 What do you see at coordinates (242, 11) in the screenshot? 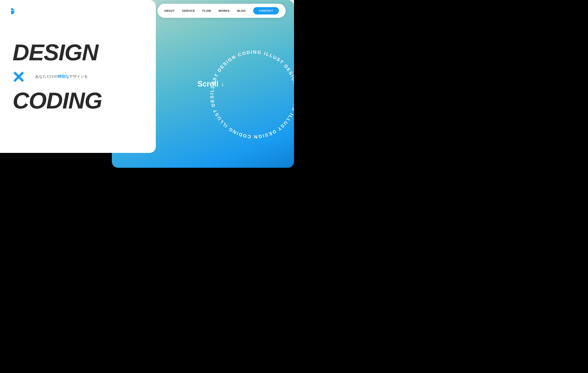
I see `nav-blog: BLOG` at bounding box center [242, 11].